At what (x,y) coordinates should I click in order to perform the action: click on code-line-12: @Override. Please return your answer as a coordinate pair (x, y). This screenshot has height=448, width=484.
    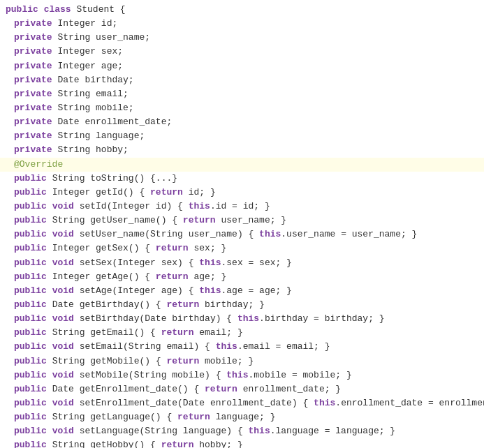
    Looking at the image, I should click on (242, 165).